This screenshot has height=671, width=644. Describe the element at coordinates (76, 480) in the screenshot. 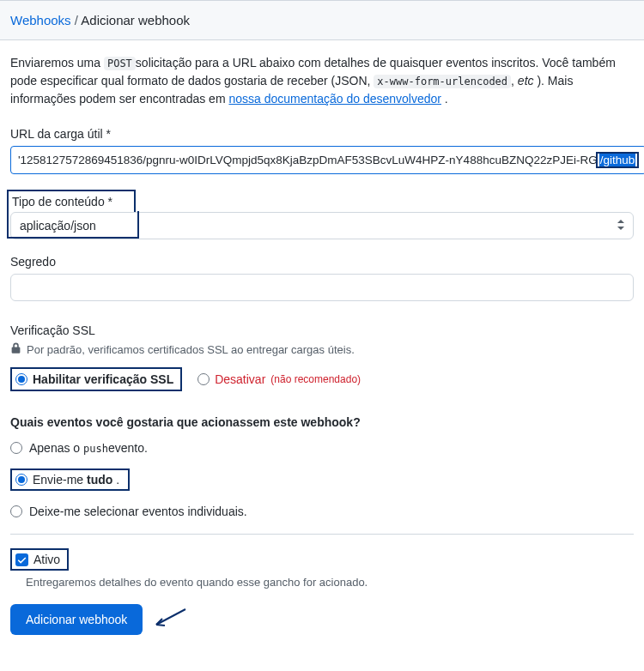

I see `event-everything-label: Envie-me tudo .` at that location.